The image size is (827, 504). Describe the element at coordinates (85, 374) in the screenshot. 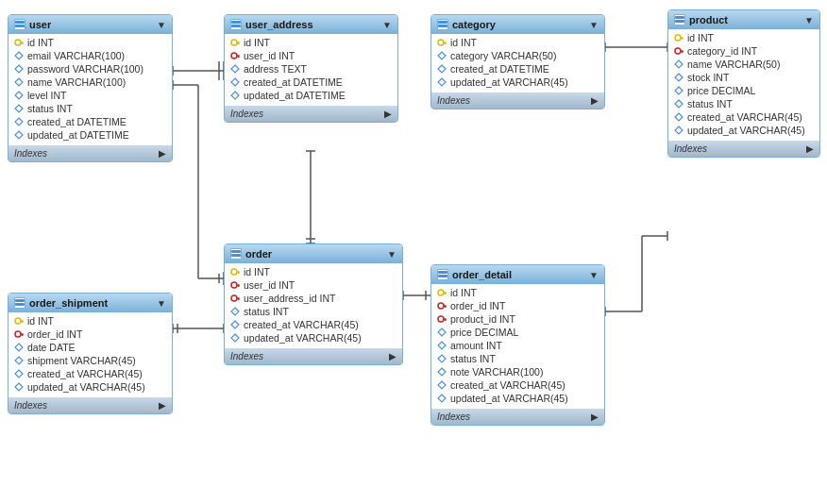

I see `field-label: created_at VARCHAR(45)` at that location.